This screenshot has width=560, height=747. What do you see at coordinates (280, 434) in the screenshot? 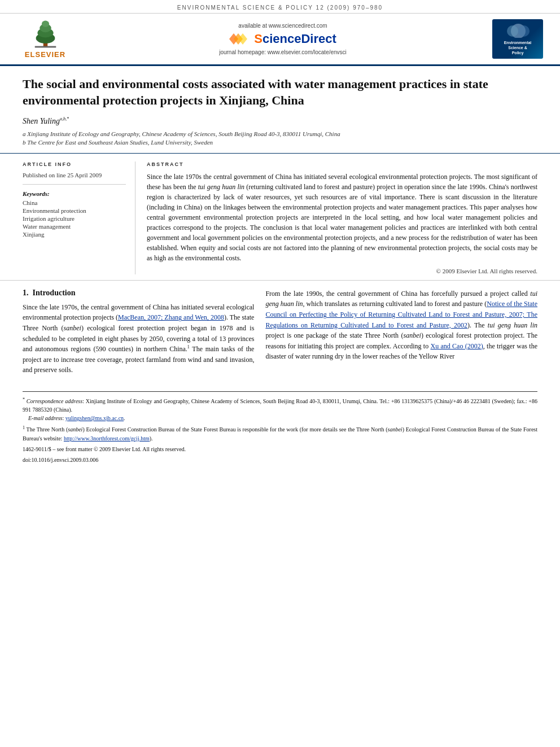
I see `footnote-1: 1 The Three North (sanbei) Ecological Fo…` at bounding box center [280, 434].